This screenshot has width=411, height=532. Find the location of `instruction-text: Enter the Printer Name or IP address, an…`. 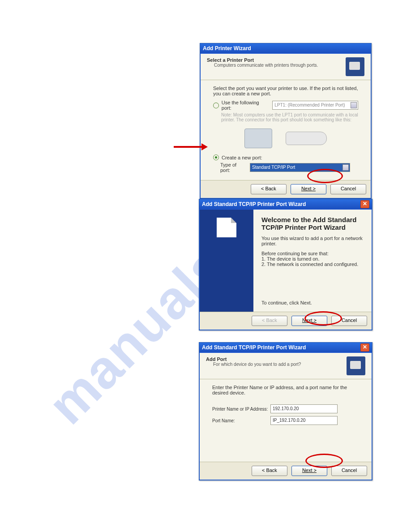

instruction-text: Enter the Printer Name or IP address, an… is located at coordinates (286, 390).